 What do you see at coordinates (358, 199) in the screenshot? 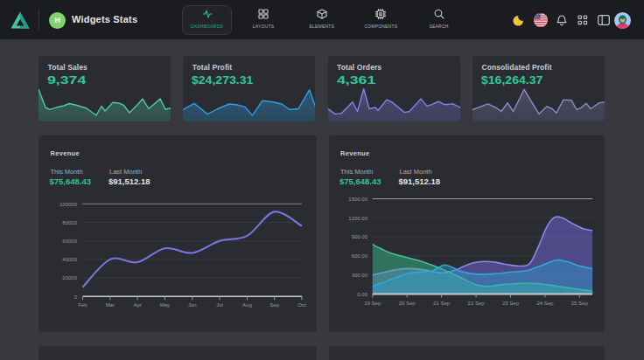
I see `svg-text: 1500.00` at bounding box center [358, 199].